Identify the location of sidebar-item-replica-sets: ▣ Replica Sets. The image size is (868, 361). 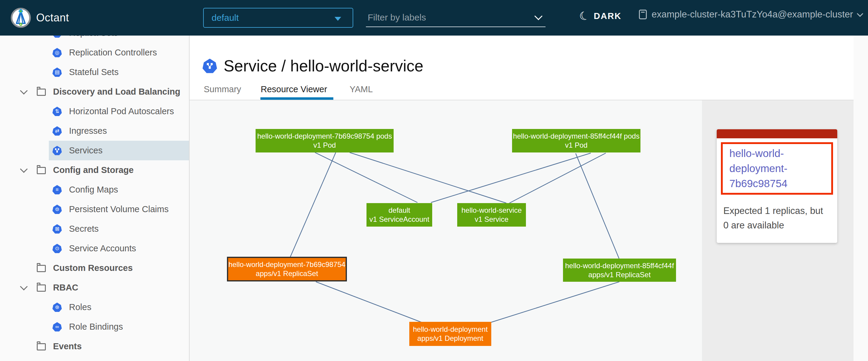
(94, 39).